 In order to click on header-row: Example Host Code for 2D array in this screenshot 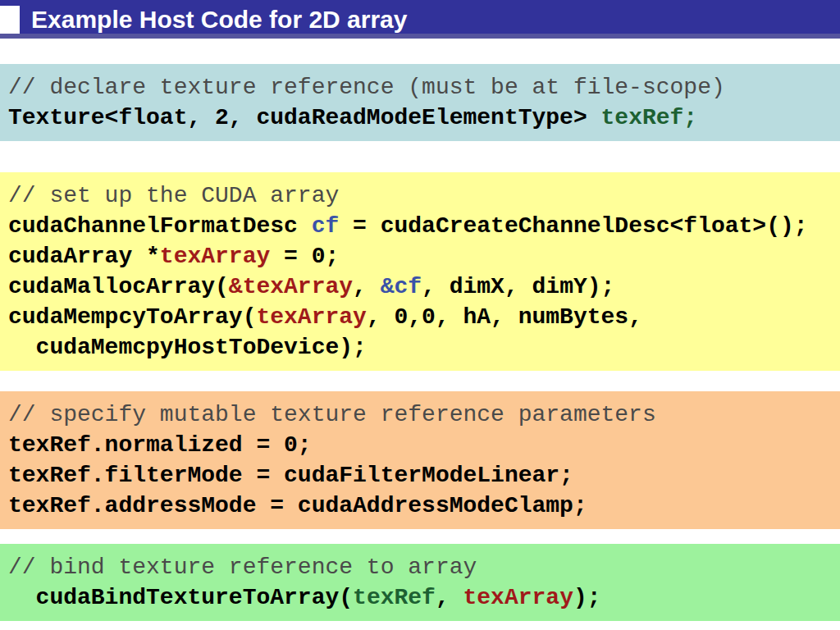, I will do `click(420, 20)`.